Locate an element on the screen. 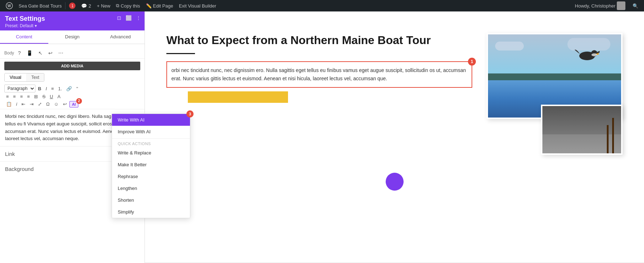 The height and width of the screenshot is (263, 644). improve-with-ai-item: Improve With AI is located at coordinates (151, 132).